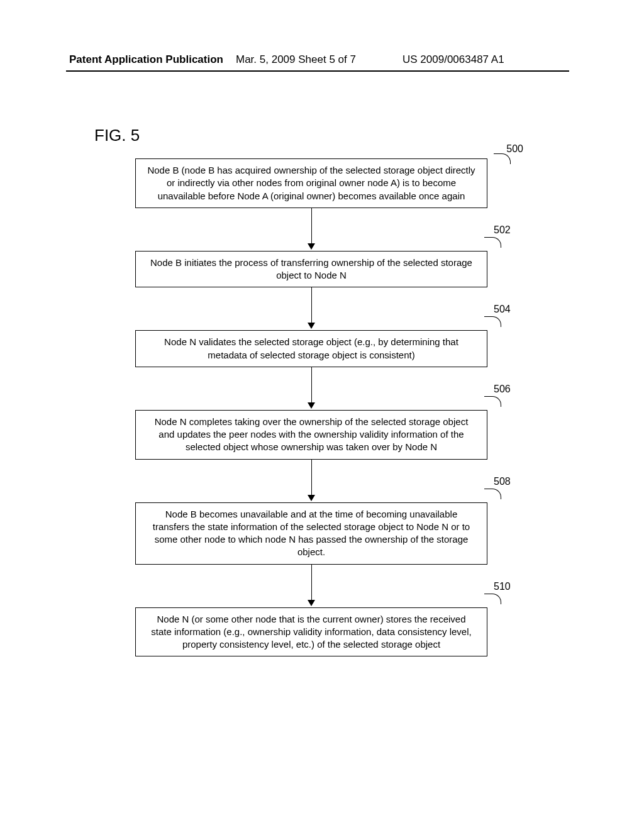 The width and height of the screenshot is (644, 830). What do you see at coordinates (311, 633) in the screenshot?
I see `flow-step: Node N (or some other node that is the c…` at bounding box center [311, 633].